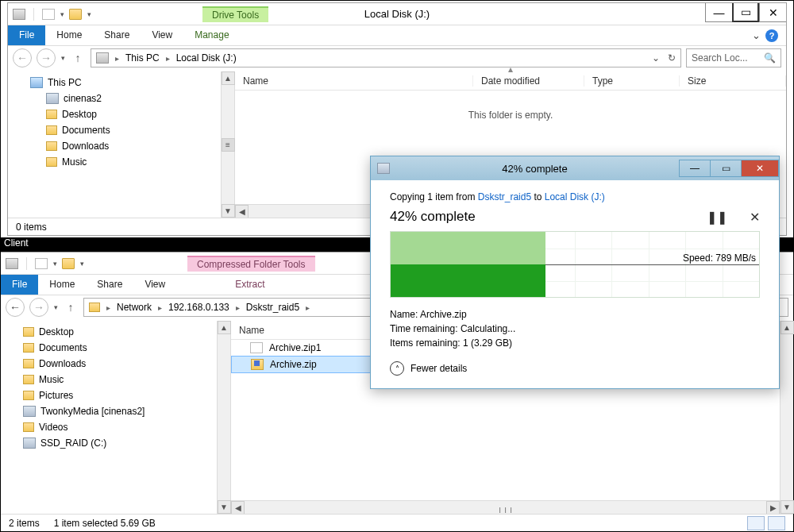 The image size is (794, 532). I want to click on col-type: Type, so click(632, 81).